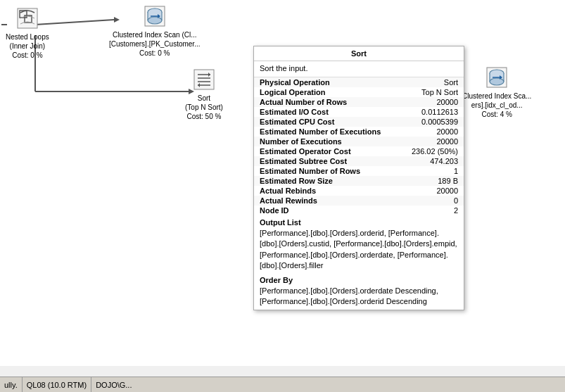 The width and height of the screenshot is (565, 392). Describe the element at coordinates (359, 201) in the screenshot. I see `tooltip-row: Actual Rewinds0` at that location.